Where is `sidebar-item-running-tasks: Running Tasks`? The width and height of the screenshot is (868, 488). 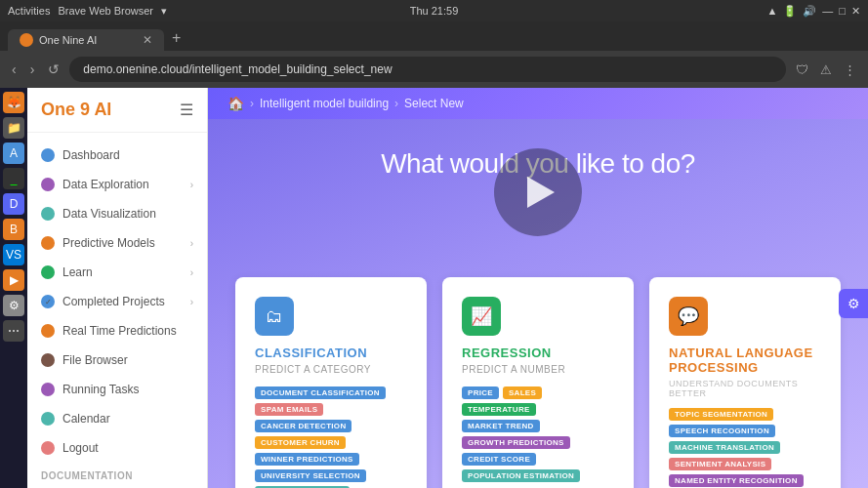 sidebar-item-running-tasks: Running Tasks is located at coordinates (117, 389).